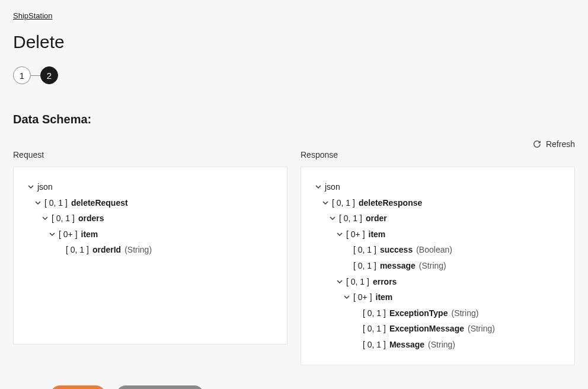 Image resolution: width=588 pixels, height=389 pixels. What do you see at coordinates (390, 203) in the screenshot?
I see `node-name: deleteResponse` at bounding box center [390, 203].